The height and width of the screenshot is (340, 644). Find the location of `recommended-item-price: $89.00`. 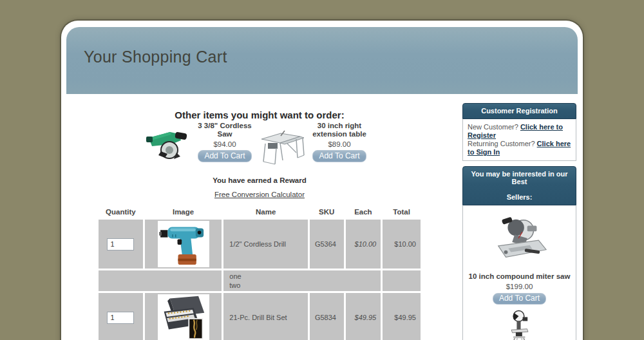

recommended-item-price: $89.00 is located at coordinates (339, 144).